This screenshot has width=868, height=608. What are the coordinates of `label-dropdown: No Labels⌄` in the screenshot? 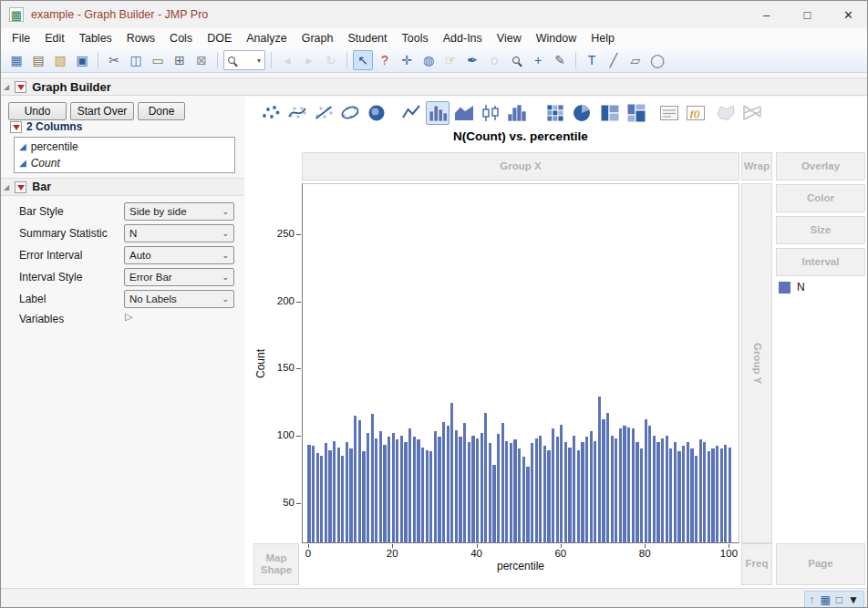 It's located at (179, 299).